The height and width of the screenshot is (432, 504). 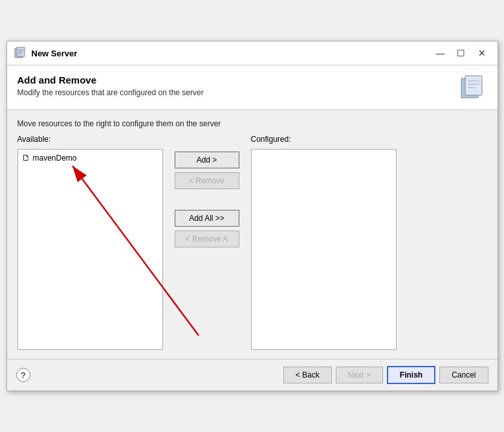 I want to click on header-subtitle: Modify the resources that are configured…, so click(x=111, y=93).